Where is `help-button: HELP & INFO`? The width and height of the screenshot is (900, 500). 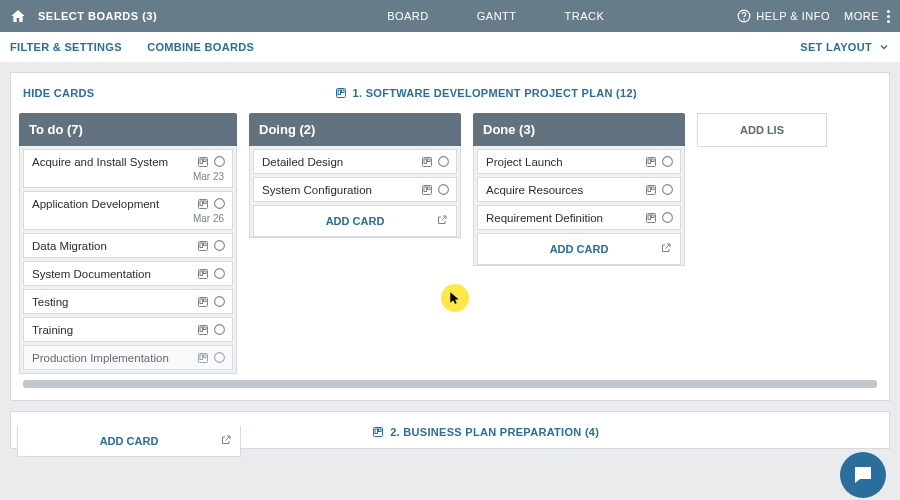
help-button: HELP & INFO is located at coordinates (784, 16).